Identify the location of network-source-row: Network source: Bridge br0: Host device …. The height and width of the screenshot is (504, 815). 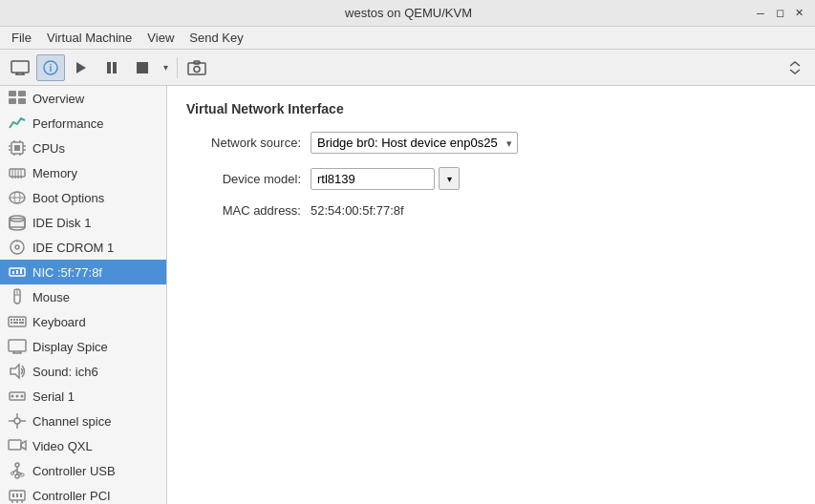
(491, 143).